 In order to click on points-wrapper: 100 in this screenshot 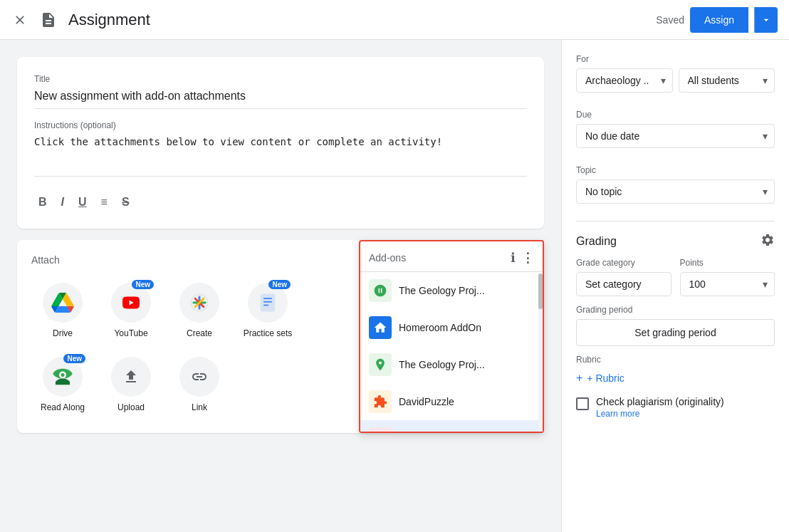, I will do `click(728, 284)`.